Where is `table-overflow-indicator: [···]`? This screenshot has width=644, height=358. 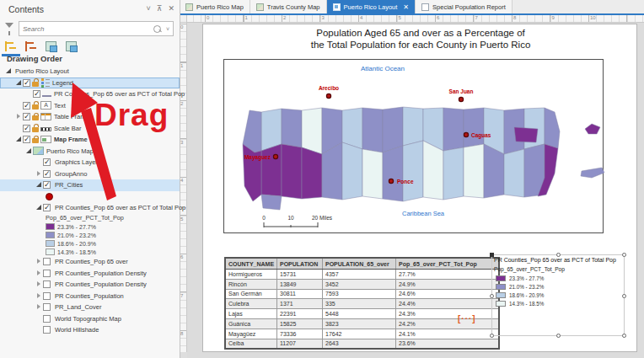
table-overflow-indicator: [···] is located at coordinates (467, 318).